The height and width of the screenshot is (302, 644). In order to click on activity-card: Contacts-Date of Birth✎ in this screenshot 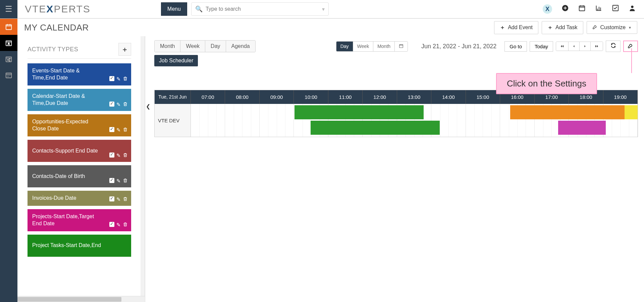, I will do `click(79, 176)`.